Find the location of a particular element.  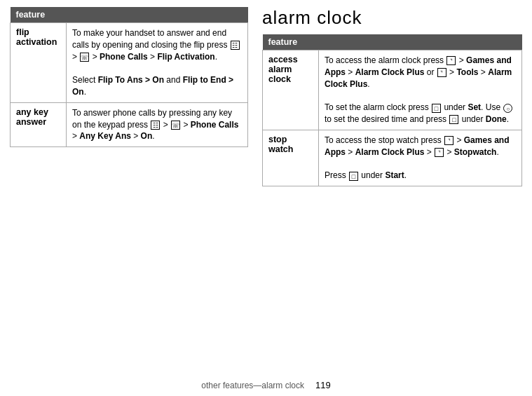

bold-text: Tools is located at coordinates (467, 72).